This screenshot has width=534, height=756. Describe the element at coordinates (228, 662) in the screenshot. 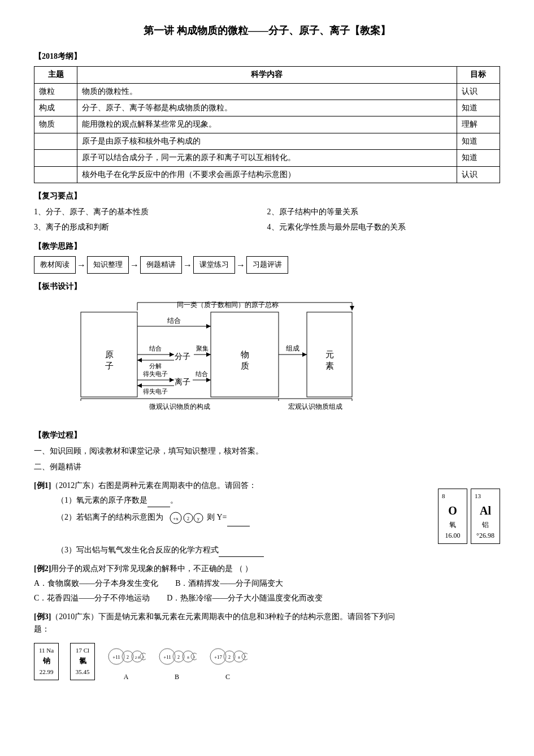

I see `particle-C: +17 2 8 7 C` at that location.